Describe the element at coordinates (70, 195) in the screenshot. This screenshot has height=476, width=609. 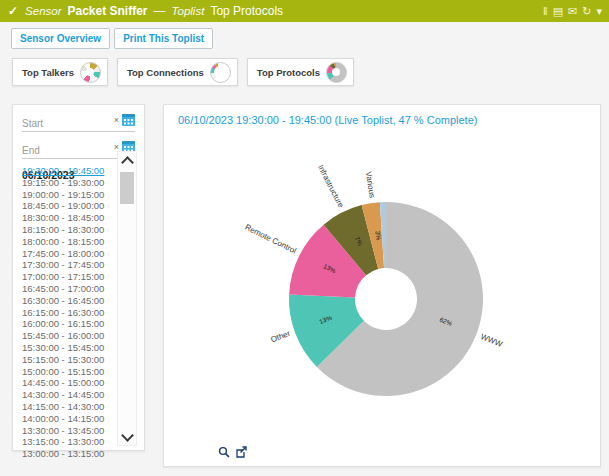
I see `time-range-link: 19:00:00 - 19:15:00` at that location.